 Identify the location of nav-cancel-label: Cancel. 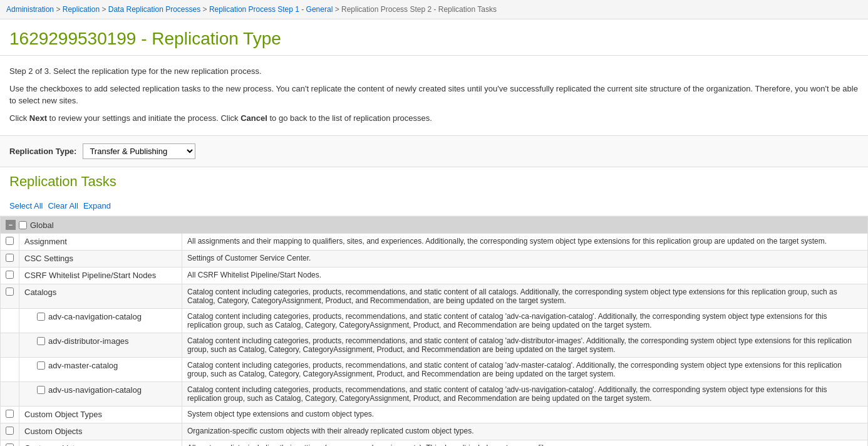
(254, 118).